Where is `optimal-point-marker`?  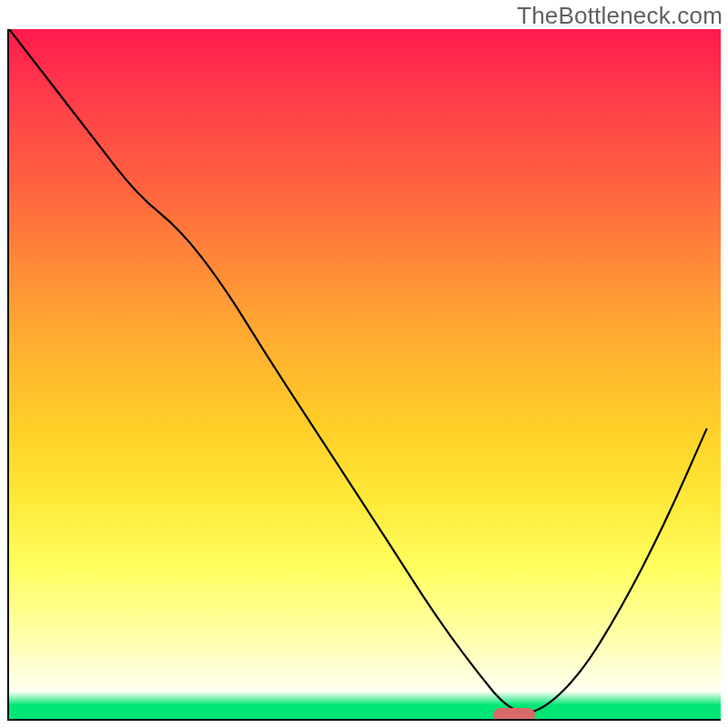 optimal-point-marker is located at coordinates (514, 714).